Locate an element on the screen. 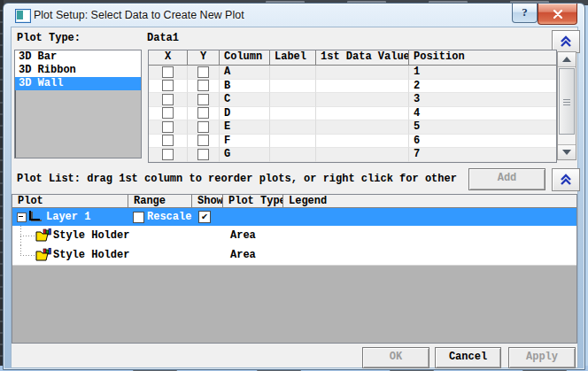 This screenshot has width=588, height=371. data-row-b: B 2 is located at coordinates (352, 87).